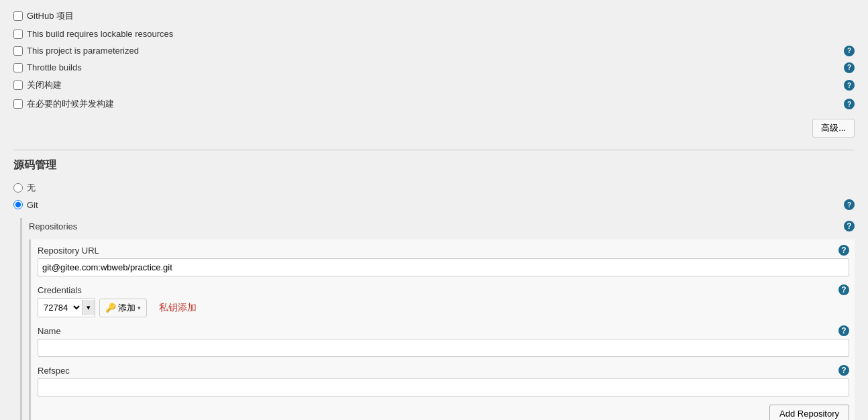 Image resolution: width=868 pixels, height=420 pixels. Describe the element at coordinates (66, 307) in the screenshot. I see `credentials-select-wrapper: 72784 ▾` at that location.